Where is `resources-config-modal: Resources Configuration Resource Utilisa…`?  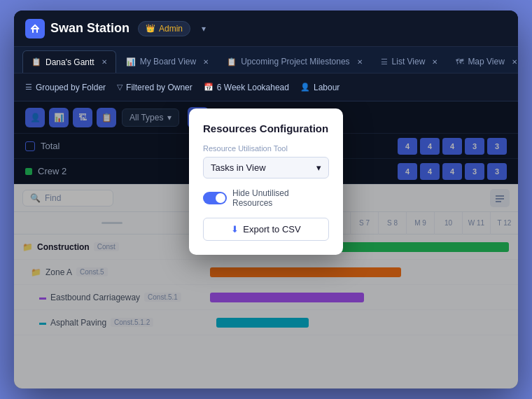 resources-config-modal: Resources Configuration Resource Utilisa… is located at coordinates (266, 182).